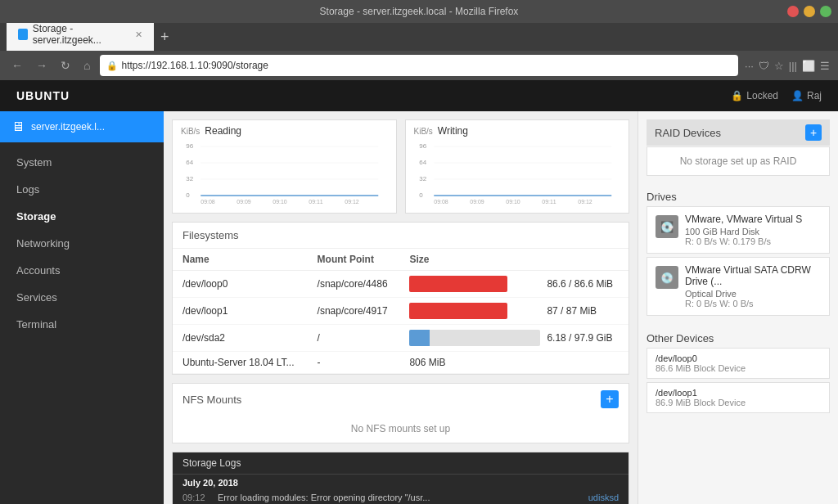  I want to click on sidebar-item-terminal: Terminal, so click(82, 324).